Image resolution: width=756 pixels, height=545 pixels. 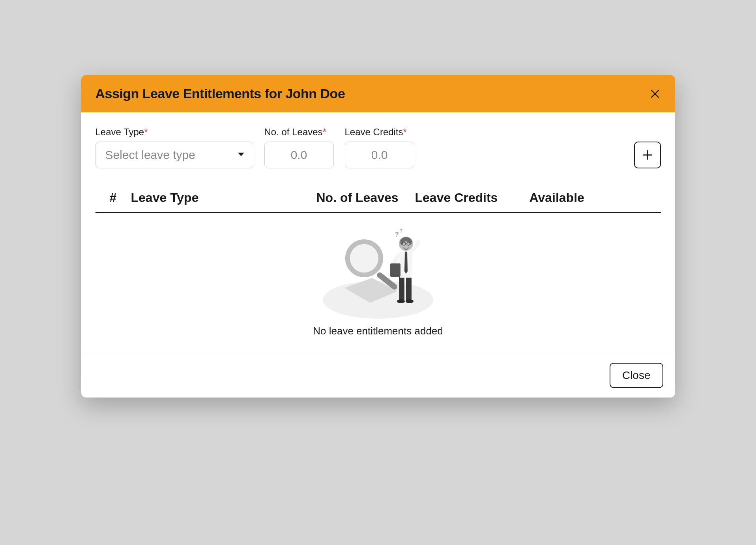 What do you see at coordinates (636, 375) in the screenshot?
I see `close-button: Close` at bounding box center [636, 375].